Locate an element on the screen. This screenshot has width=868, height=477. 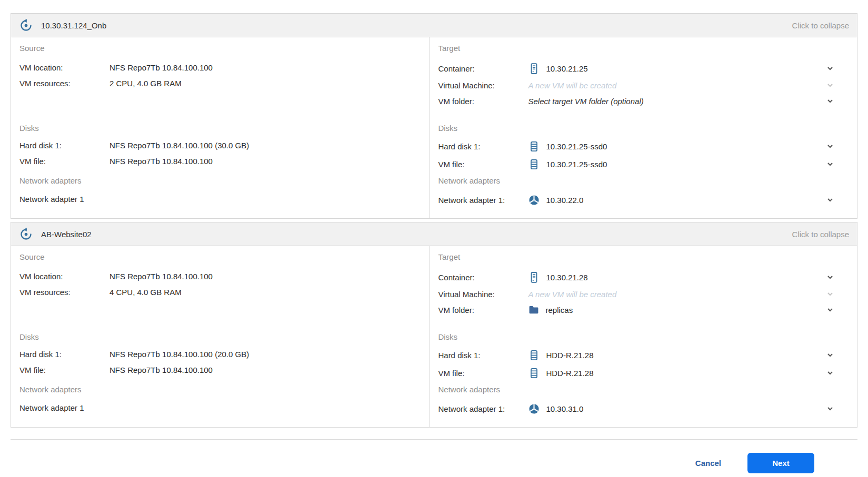
network-adapter-select: 10.30.22.0 is located at coordinates (677, 200).